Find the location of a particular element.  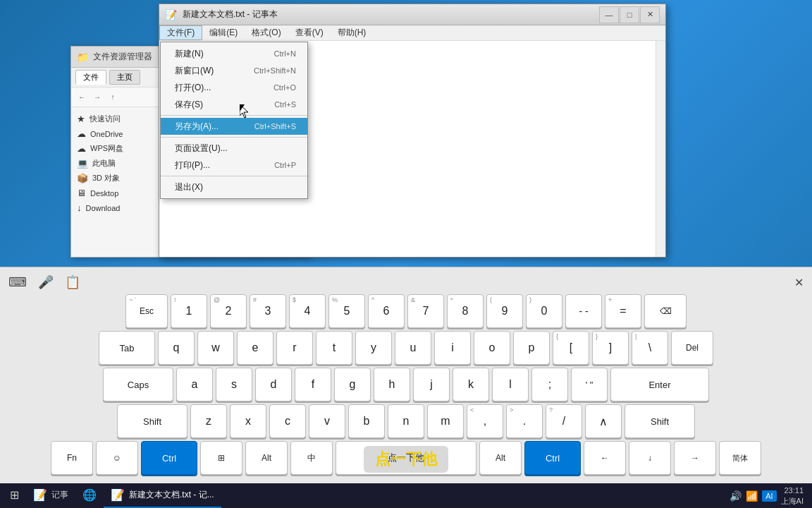

np-minimize-button: — is located at coordinates (609, 15).